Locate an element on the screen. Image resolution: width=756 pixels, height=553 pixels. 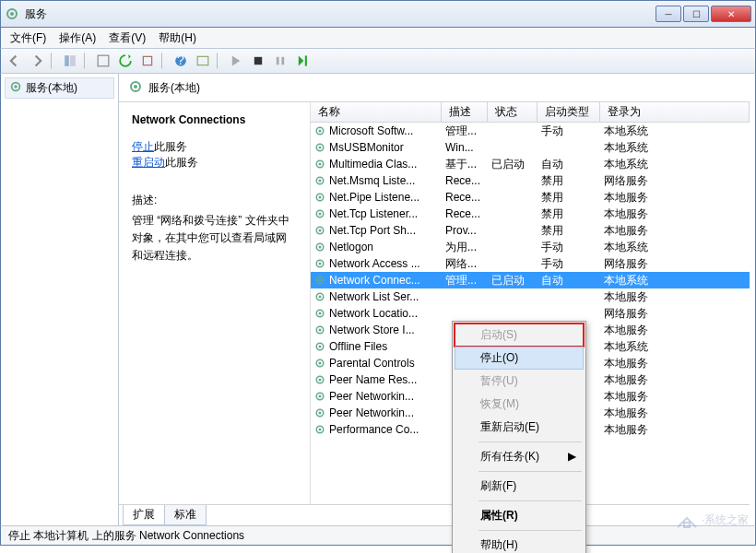
titlebar: 服务 ─ ☐ ✕ is located at coordinates (378, 14).